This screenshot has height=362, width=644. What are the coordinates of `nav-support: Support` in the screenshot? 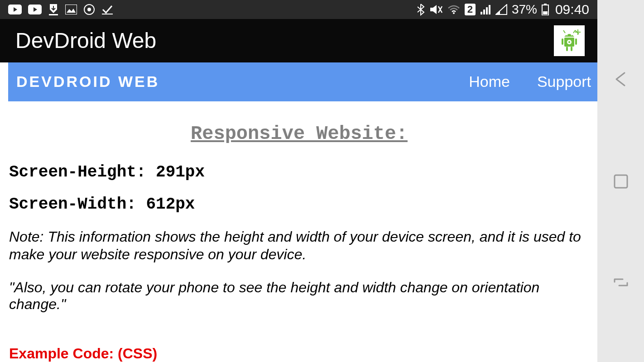 It's located at (564, 81).